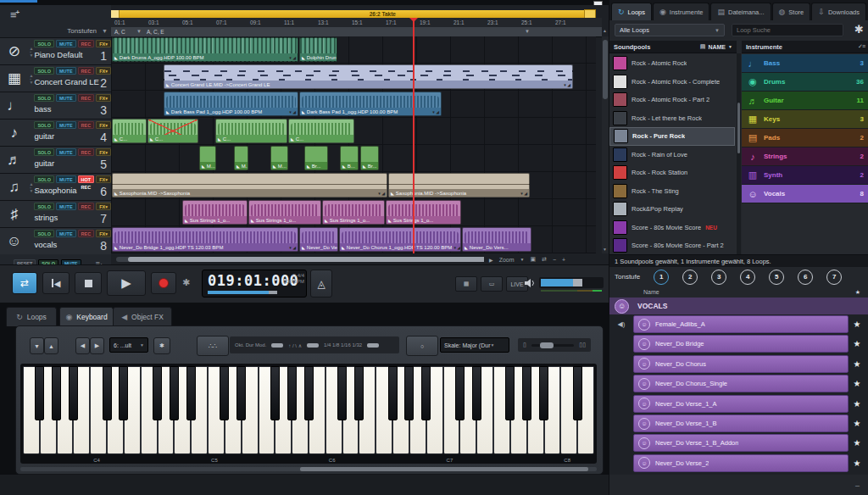 This screenshot has height=495, width=868. Describe the element at coordinates (739, 424) in the screenshot. I see `loop-item-row: ☺Never_Do Verse_1_B★` at that location.